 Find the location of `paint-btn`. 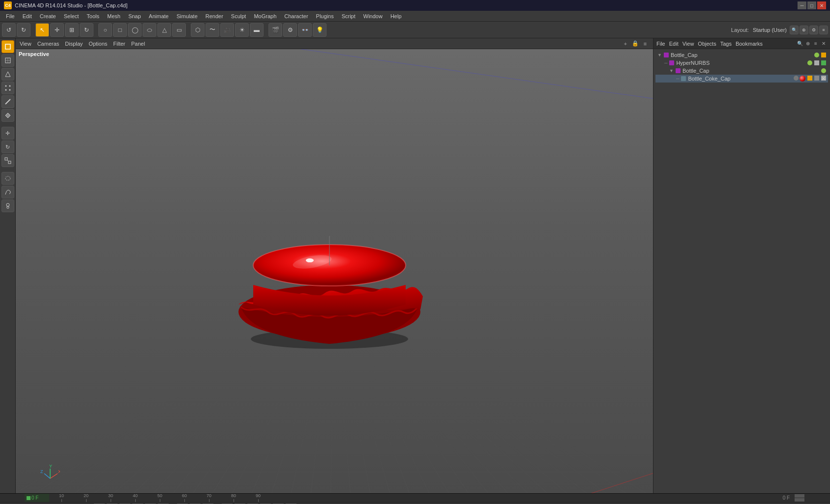

paint-btn is located at coordinates (8, 206).